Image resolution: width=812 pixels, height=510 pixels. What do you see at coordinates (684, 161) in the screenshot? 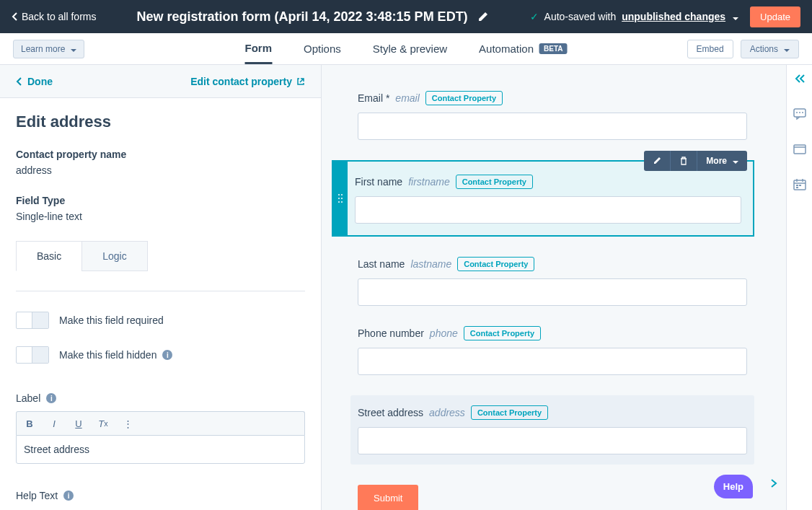
I see `delete-field-button` at bounding box center [684, 161].